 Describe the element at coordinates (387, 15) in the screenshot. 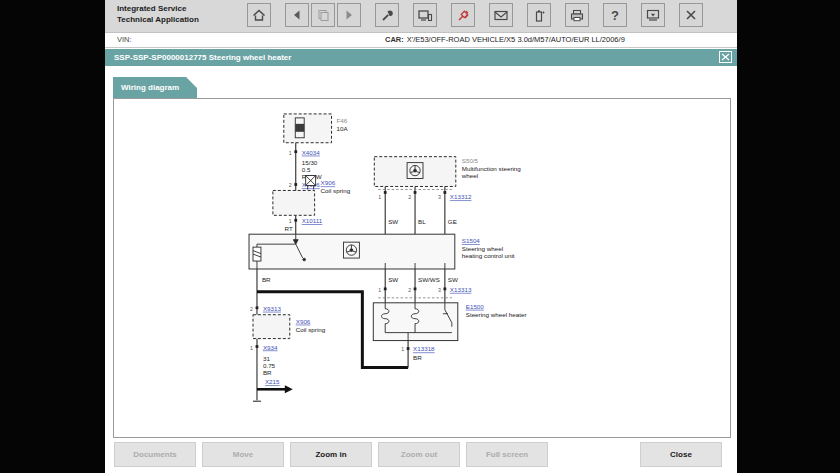

I see `tools-button` at that location.